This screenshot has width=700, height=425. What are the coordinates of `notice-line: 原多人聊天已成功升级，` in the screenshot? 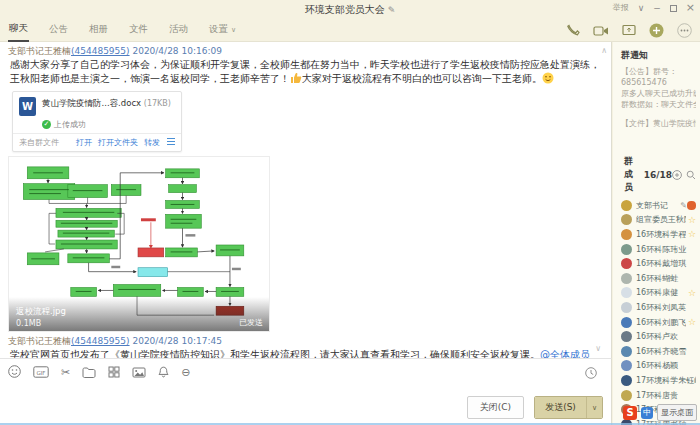 It's located at (658, 94).